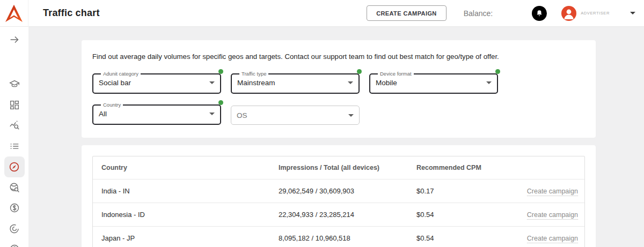  I want to click on dashboard-grid-icon, so click(14, 105).